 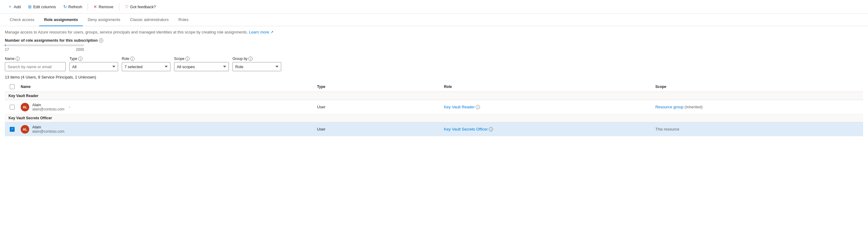 I want to click on name-filter-label: Name i, so click(x=35, y=59).